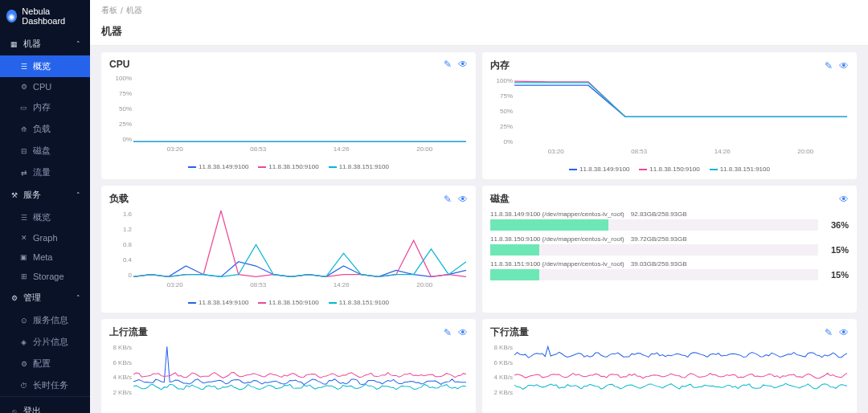 The height and width of the screenshot is (413, 868). Describe the element at coordinates (289, 116) in the screenshot. I see `card-cpu: CPU ✎ 👁 100%75%50%25%0% 03:2008:5314:262…` at that location.